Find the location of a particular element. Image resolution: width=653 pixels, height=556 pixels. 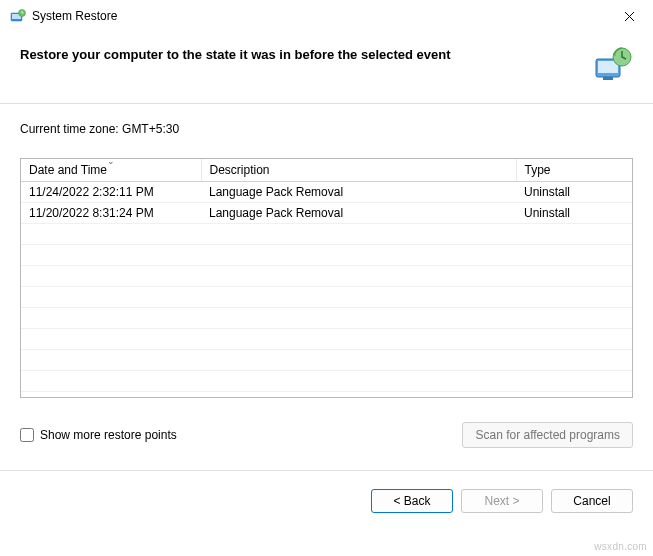

table-row: 11/24/2022 2:32:11 PM Language Pack Remo… is located at coordinates (326, 192).